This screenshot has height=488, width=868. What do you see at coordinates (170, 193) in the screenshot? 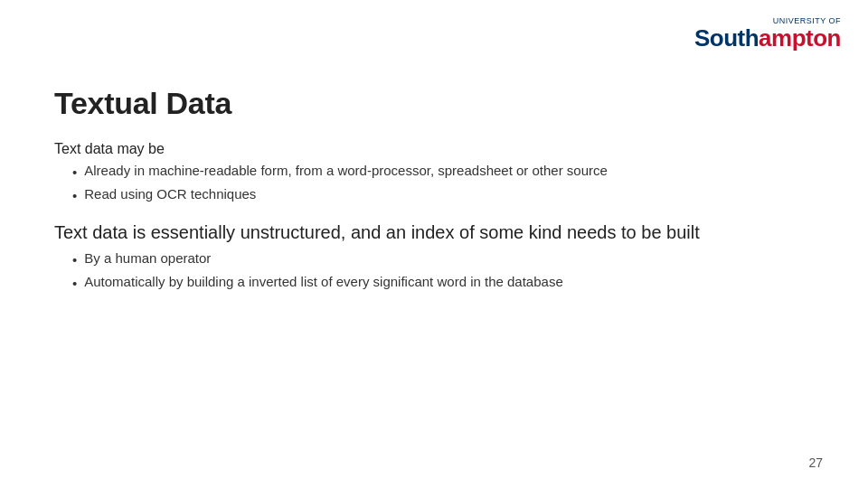
I see `bullet-text: Read using OCR techniques` at bounding box center [170, 193].